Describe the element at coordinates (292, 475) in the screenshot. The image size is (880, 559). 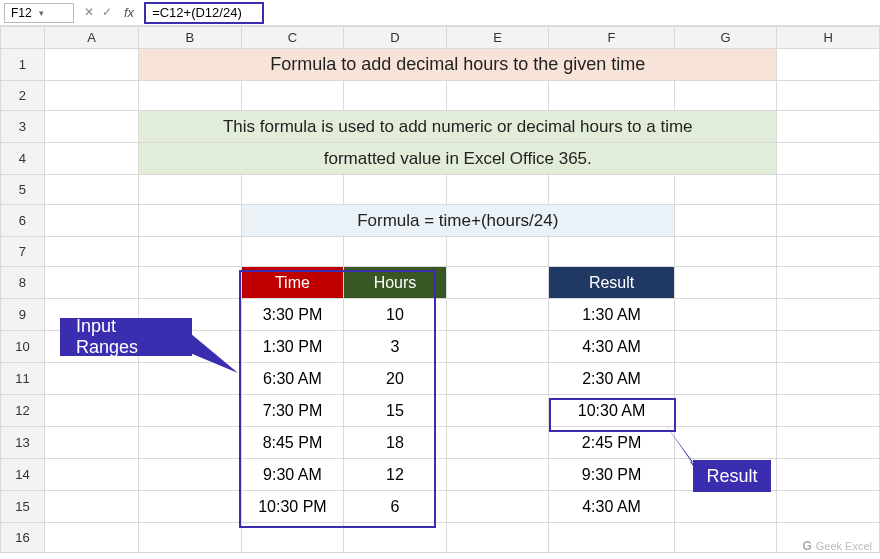
I see `time-cell: 9:30 AM` at that location.